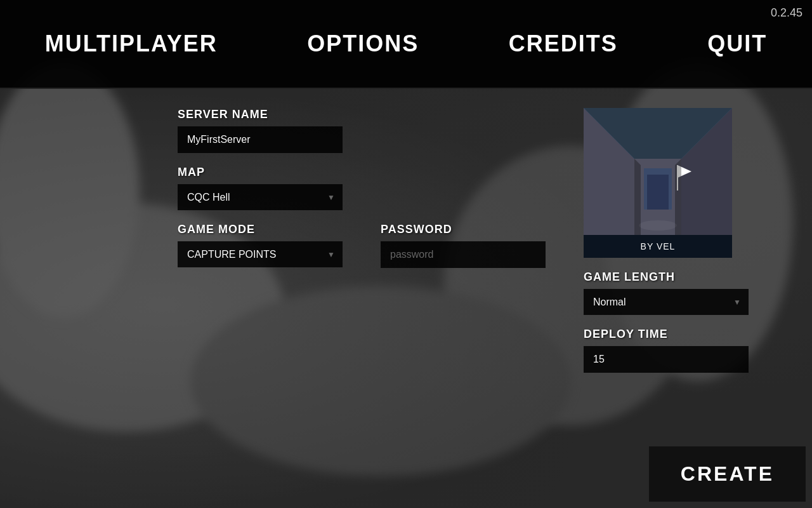 This screenshot has width=812, height=508. I want to click on nav-multiplayer: MULTIPLAYER, so click(131, 44).